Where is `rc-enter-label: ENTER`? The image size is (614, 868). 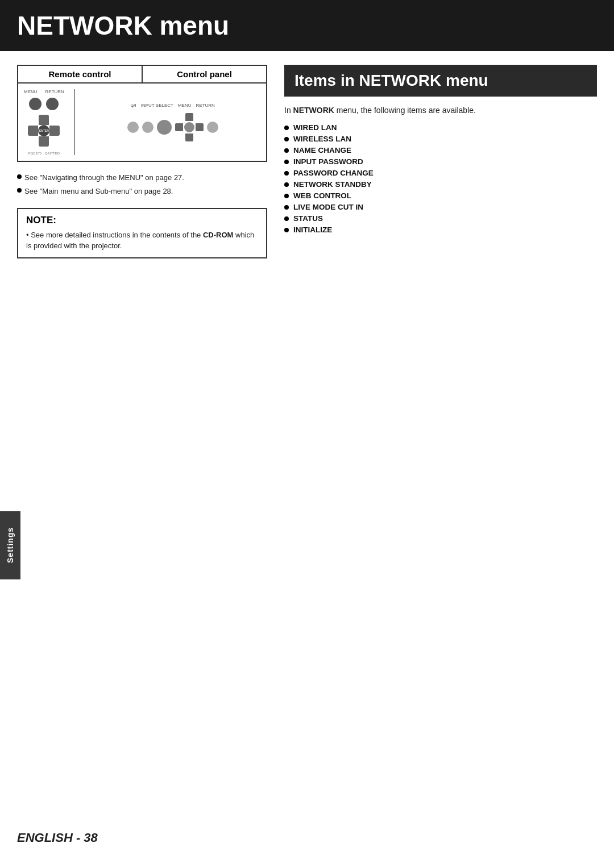 rc-enter-label: ENTER is located at coordinates (44, 131).